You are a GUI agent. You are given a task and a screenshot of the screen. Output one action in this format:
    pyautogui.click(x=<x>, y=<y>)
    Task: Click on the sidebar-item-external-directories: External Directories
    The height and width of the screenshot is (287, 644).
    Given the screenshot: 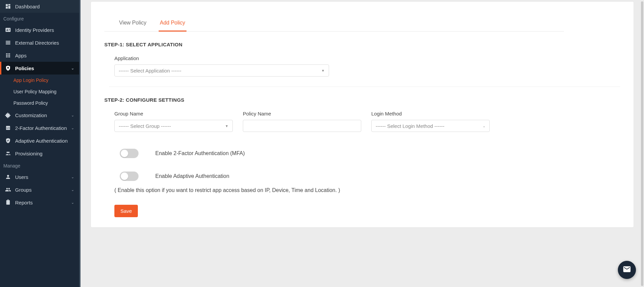 What is the action you would take?
    pyautogui.click(x=40, y=43)
    